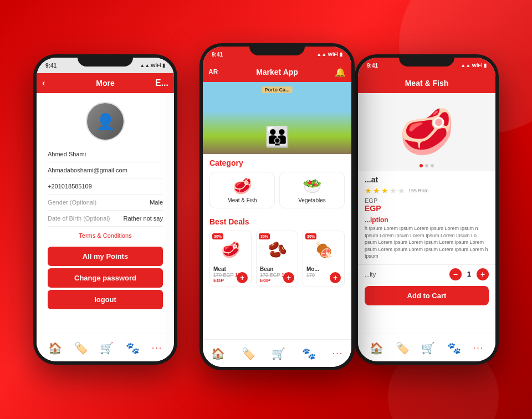  I want to click on right-nav-animal: 🐾, so click(454, 348).